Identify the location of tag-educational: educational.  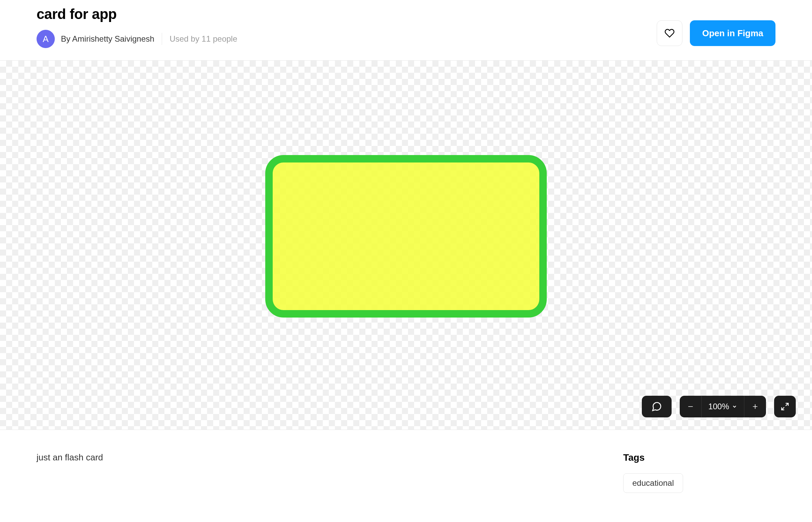
(653, 483).